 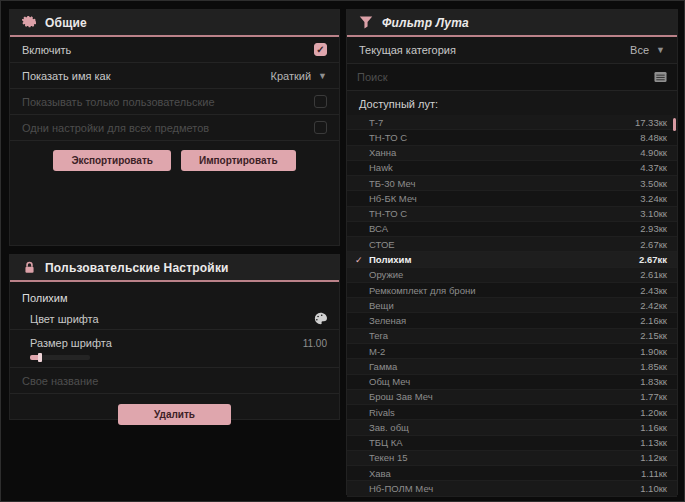 I want to click on list-item: Rivals1.20кк, so click(x=512, y=412).